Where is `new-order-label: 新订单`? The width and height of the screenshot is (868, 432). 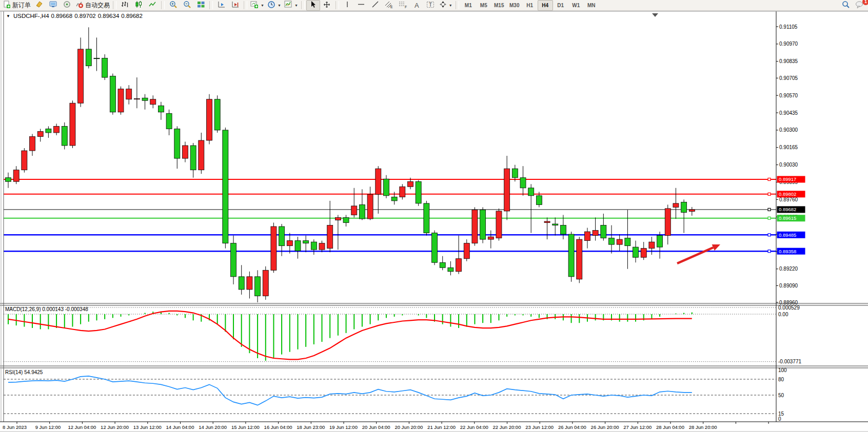 new-order-label: 新订单 is located at coordinates (22, 5).